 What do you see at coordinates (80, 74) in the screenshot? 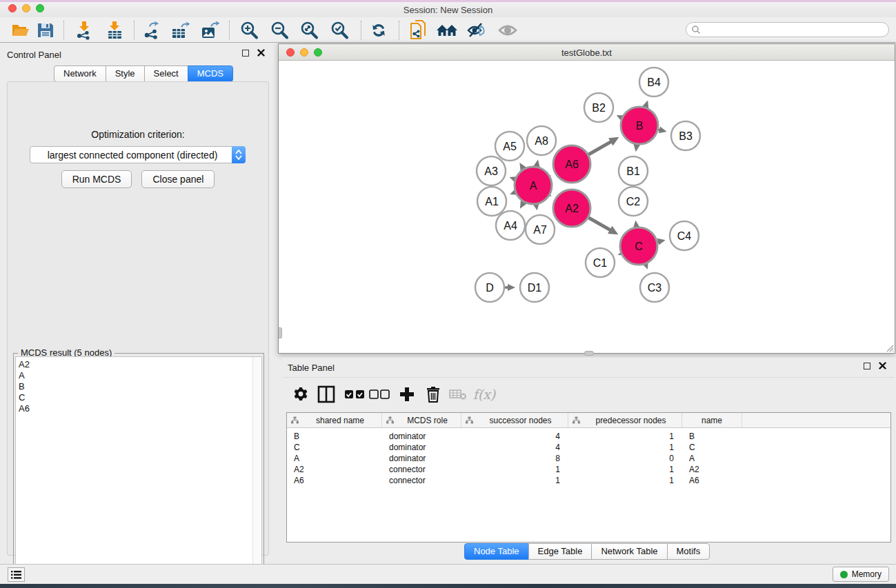
I see `tab-network: Network` at bounding box center [80, 74].